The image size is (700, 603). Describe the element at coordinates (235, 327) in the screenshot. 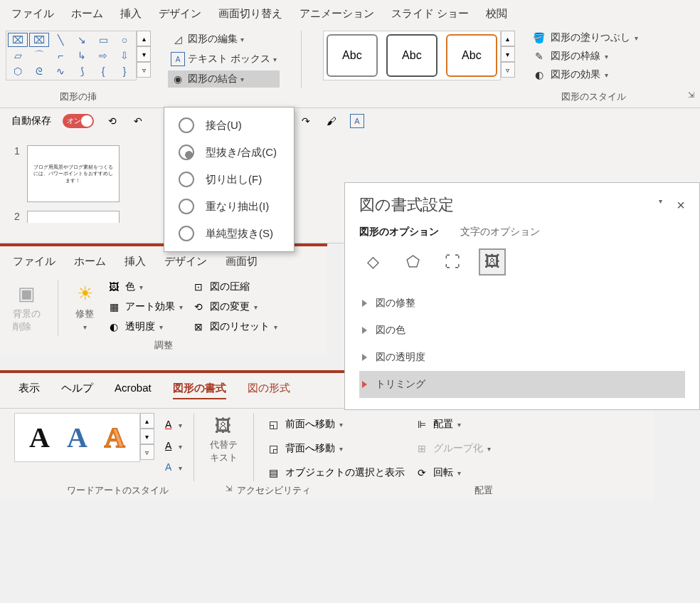

I see `reset-picture-button: ⊠図のリセット ▾` at that location.